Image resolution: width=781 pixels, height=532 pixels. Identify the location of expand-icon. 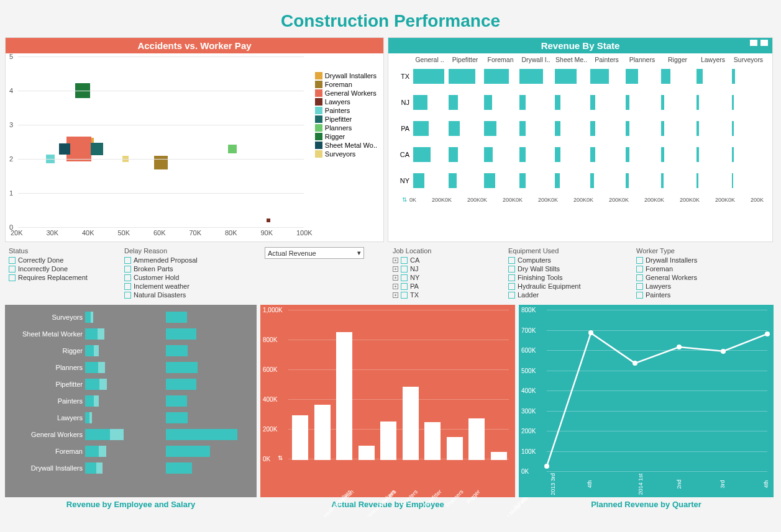
(764, 43).